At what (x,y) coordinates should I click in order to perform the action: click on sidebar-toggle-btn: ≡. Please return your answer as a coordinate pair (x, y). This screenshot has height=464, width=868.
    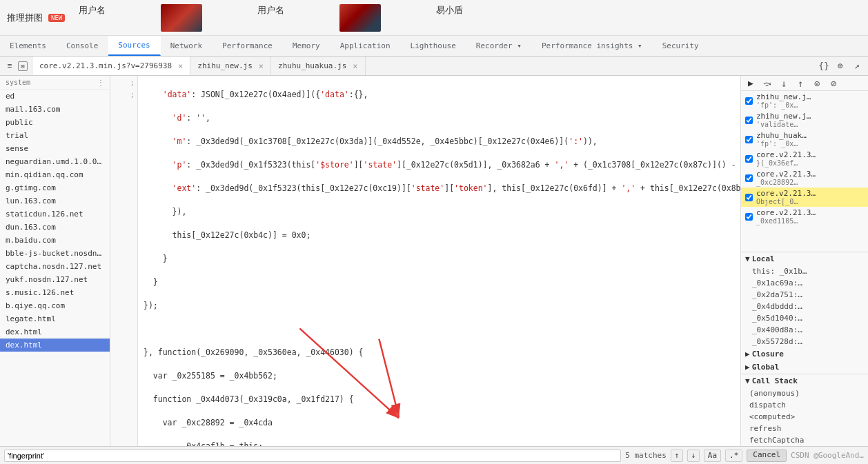
    Looking at the image, I should click on (10, 66).